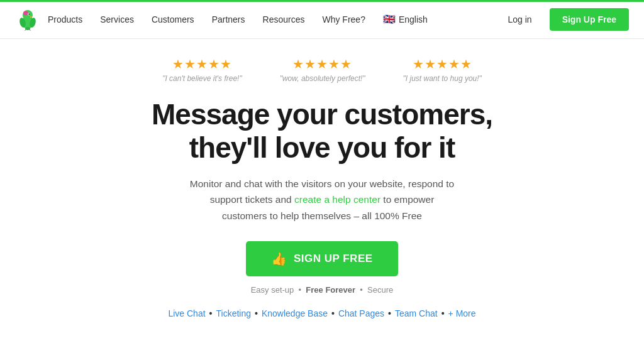  What do you see at coordinates (203, 64) in the screenshot?
I see `stars-1: ★★★★★` at bounding box center [203, 64].